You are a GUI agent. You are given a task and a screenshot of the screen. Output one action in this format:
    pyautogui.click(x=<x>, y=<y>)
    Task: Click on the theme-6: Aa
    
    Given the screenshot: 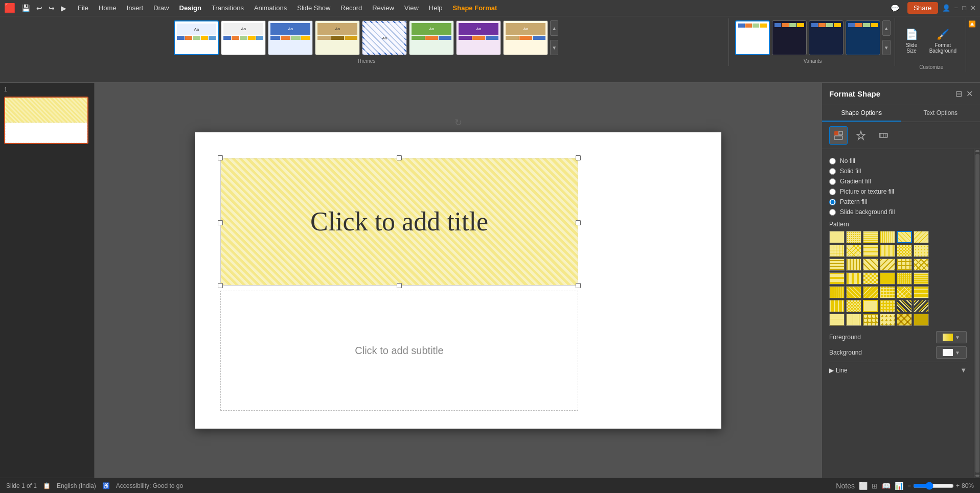 What is the action you would take?
    pyautogui.click(x=431, y=38)
    